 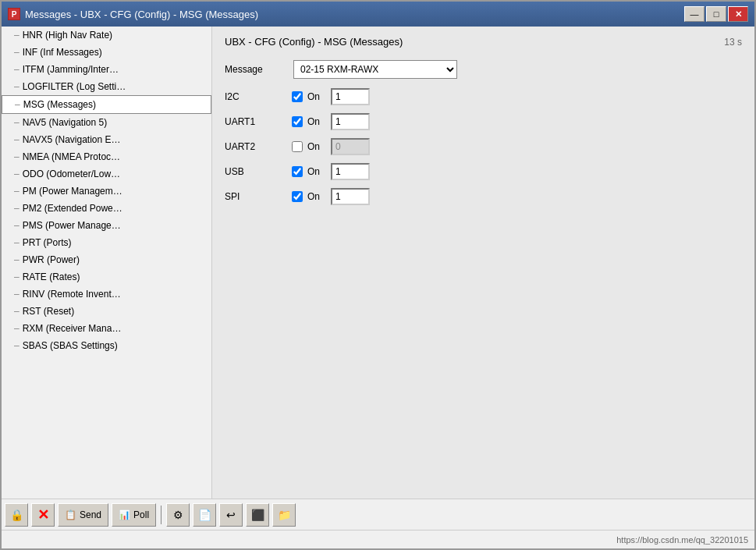 I want to click on sidebar-item-label-prt: PRT (Ports), so click(x=47, y=243).